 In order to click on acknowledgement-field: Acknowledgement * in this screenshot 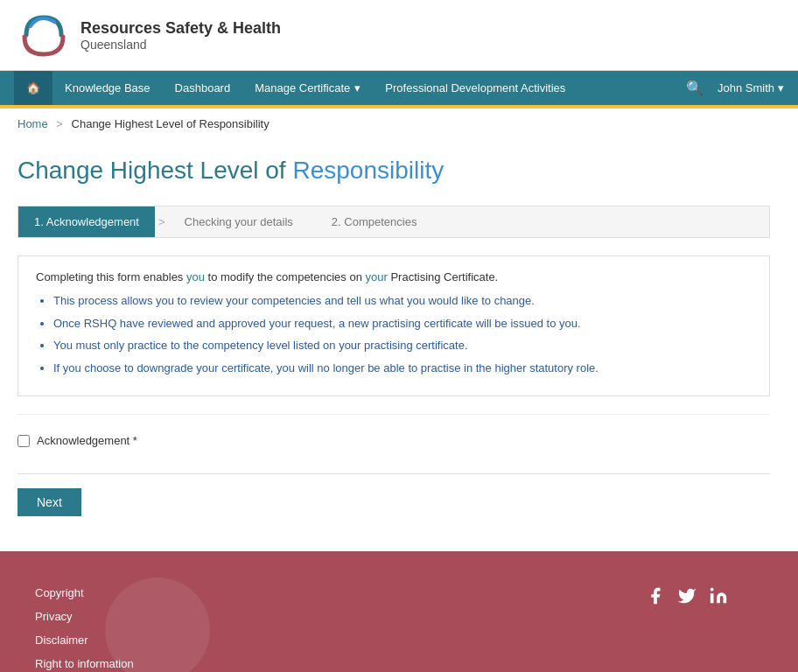, I will do `click(394, 441)`.